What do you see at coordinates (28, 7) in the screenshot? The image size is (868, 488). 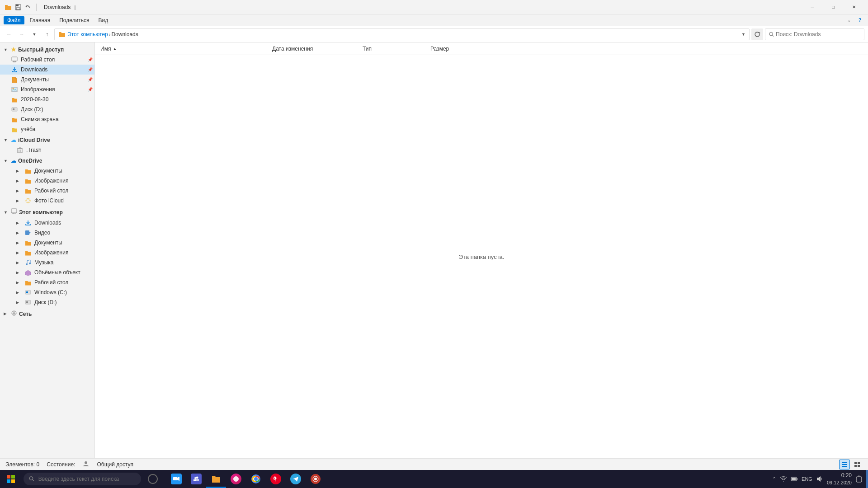 I see `title-undo-icon` at bounding box center [28, 7].